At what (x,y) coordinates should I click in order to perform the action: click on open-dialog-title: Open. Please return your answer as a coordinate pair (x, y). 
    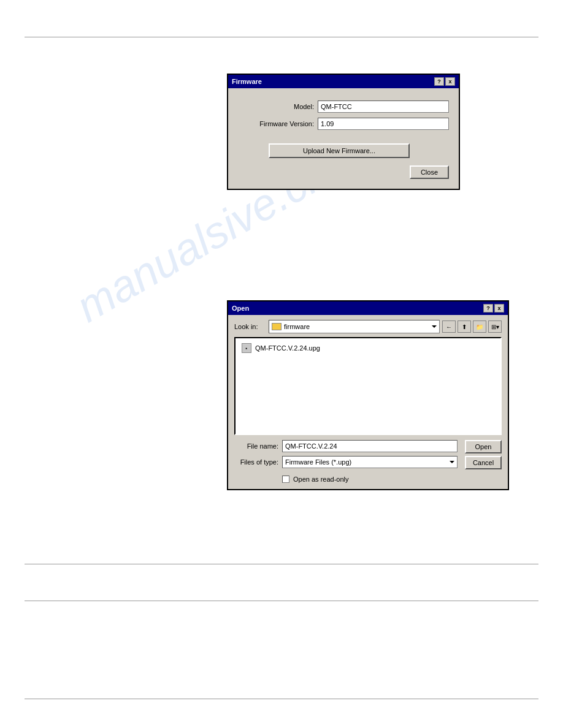
    Looking at the image, I should click on (240, 308).